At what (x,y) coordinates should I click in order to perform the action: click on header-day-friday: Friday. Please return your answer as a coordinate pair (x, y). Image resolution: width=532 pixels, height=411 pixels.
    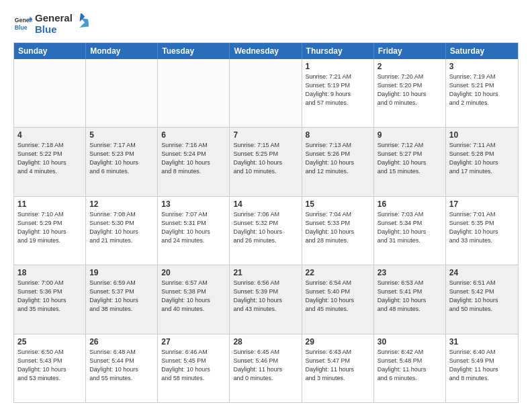
    Looking at the image, I should click on (410, 51).